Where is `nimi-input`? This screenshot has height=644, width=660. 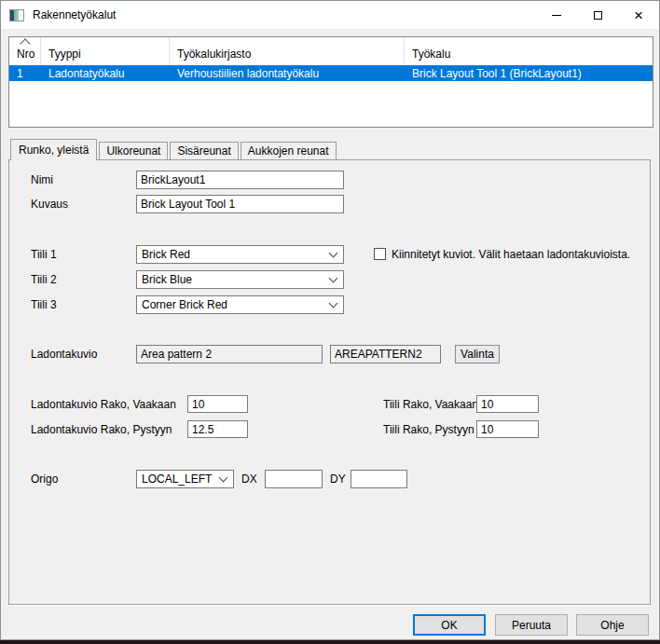
nimi-input is located at coordinates (241, 180).